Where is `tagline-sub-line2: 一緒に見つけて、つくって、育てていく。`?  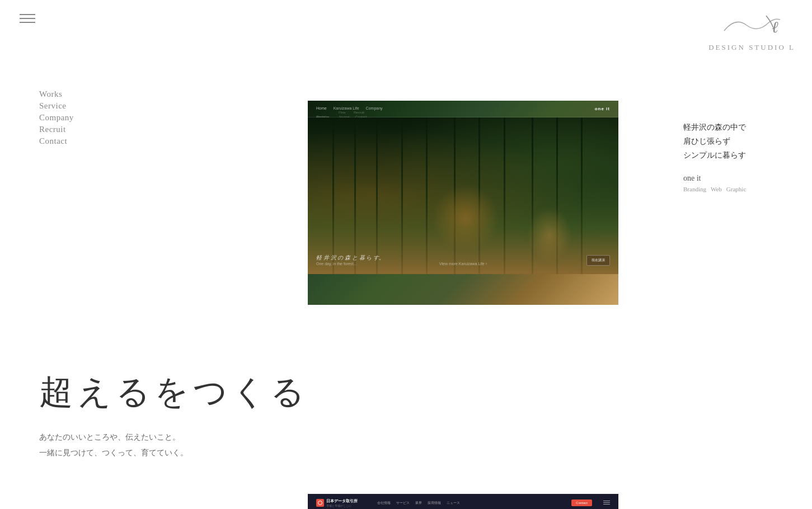 tagline-sub-line2: 一緒に見つけて、つくって、育てていく。 is located at coordinates (406, 453).